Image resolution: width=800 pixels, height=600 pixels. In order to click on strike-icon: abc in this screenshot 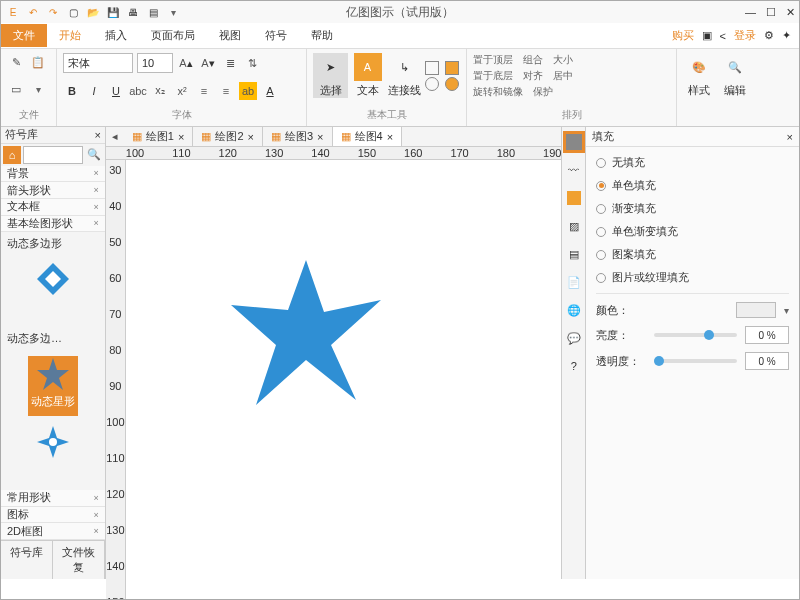, I will do `click(138, 91)`.